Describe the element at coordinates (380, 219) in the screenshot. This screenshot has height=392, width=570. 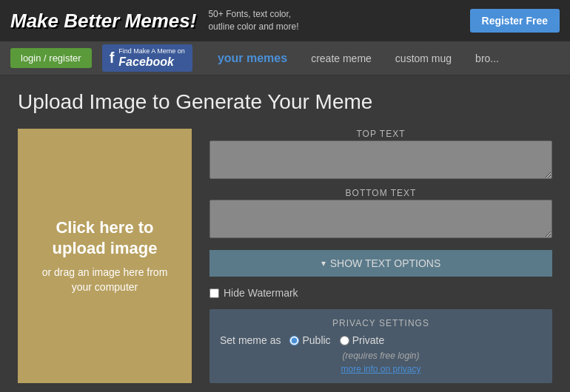
I see `bottom-text-input` at that location.